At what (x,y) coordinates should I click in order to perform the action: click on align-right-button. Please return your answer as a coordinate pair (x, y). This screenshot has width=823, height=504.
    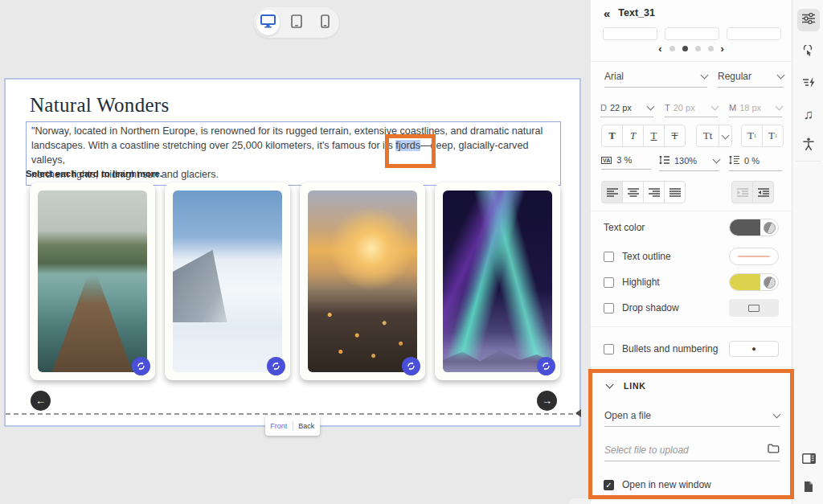
    Looking at the image, I should click on (654, 192).